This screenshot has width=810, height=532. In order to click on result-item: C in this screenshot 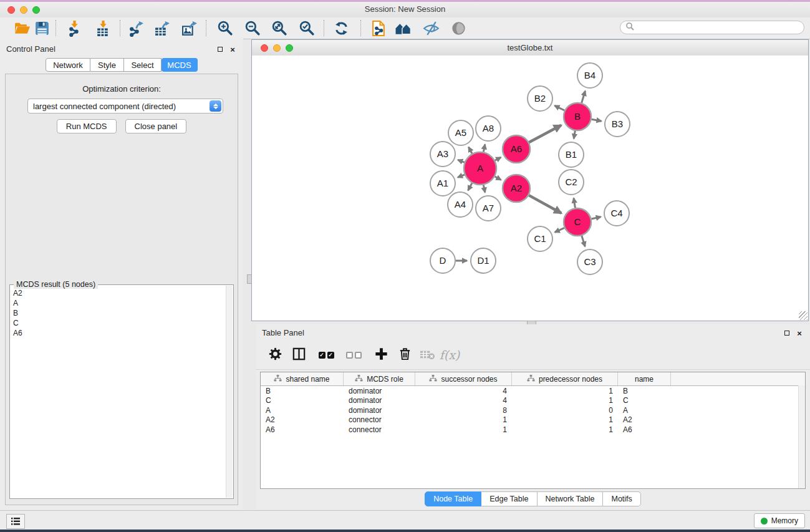, I will do `click(118, 323)`.